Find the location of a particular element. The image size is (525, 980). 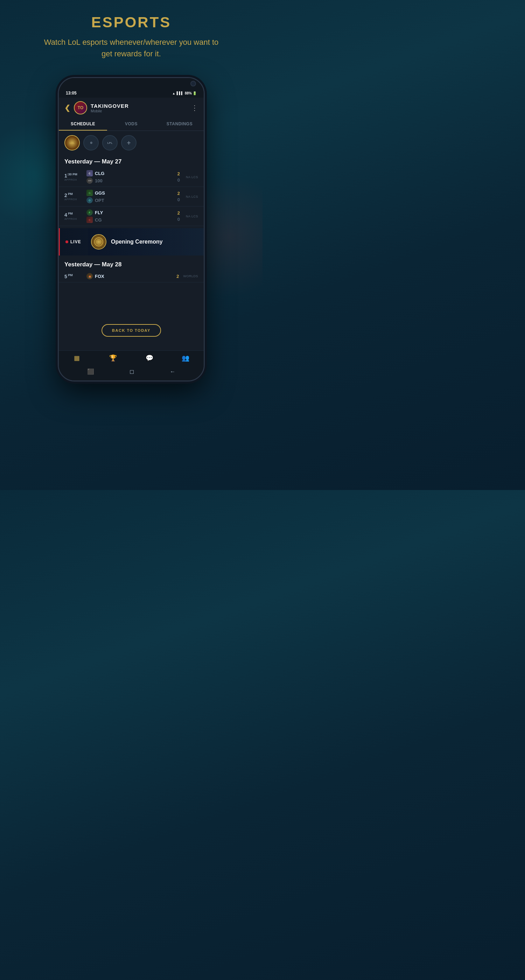

score-100: 0 is located at coordinates (179, 180).